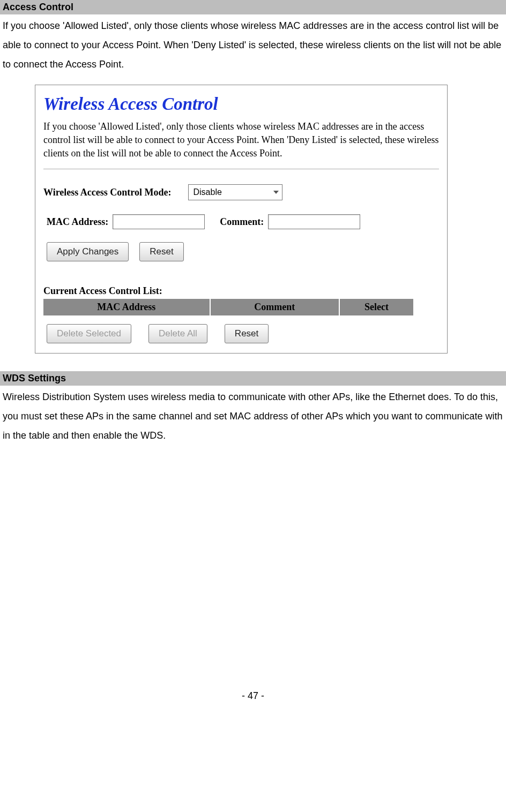 The height and width of the screenshot is (812, 506). I want to click on access-control-paragraph: If you choose 'Allowed Listed', only tho…, so click(253, 47).